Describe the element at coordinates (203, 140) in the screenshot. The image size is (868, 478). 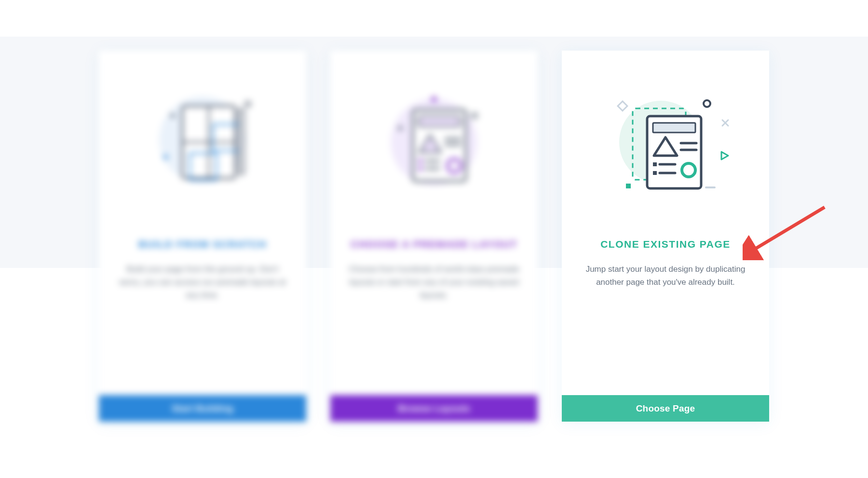
I see `build-scratch-illustration` at that location.